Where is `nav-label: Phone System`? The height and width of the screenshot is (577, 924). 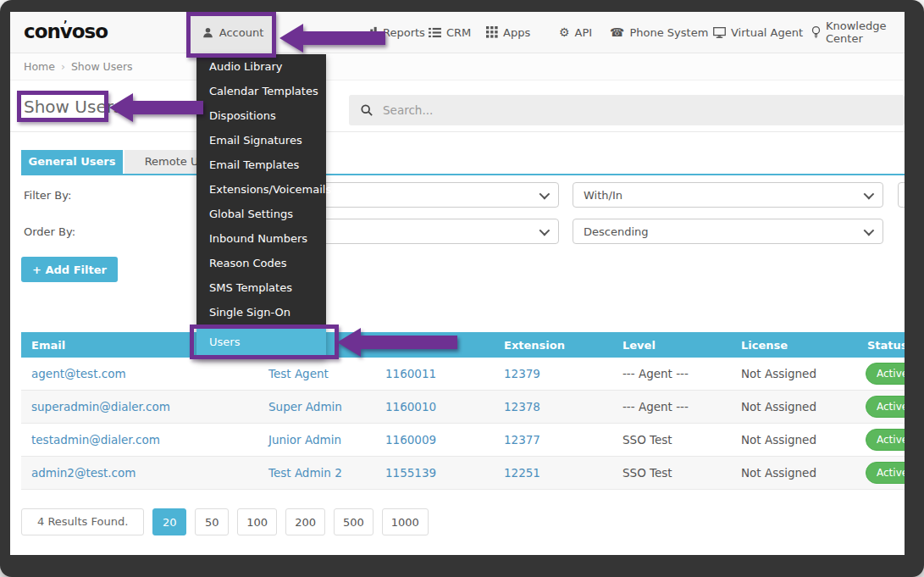
nav-label: Phone System is located at coordinates (669, 32).